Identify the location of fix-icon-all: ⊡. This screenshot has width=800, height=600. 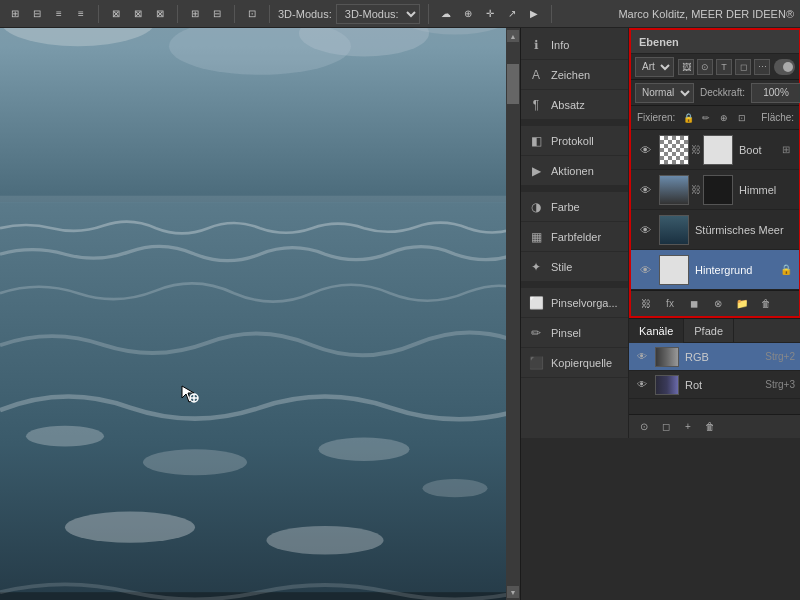
(742, 118).